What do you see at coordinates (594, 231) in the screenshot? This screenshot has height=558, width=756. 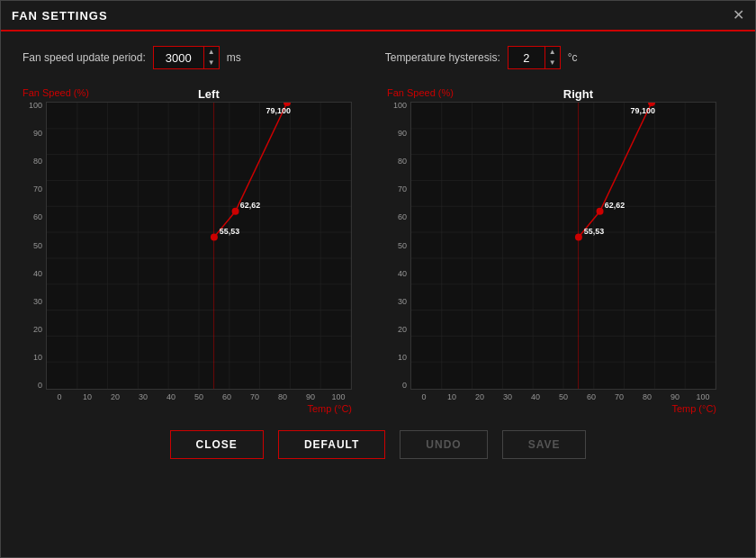 I see `right-label-1: 55,53` at bounding box center [594, 231].